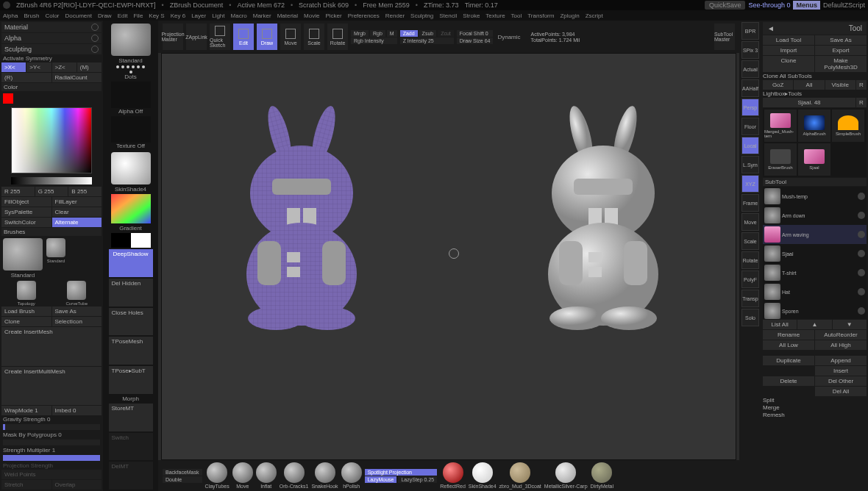  I want to click on aahalf-button: AAHalf, so click(750, 88).